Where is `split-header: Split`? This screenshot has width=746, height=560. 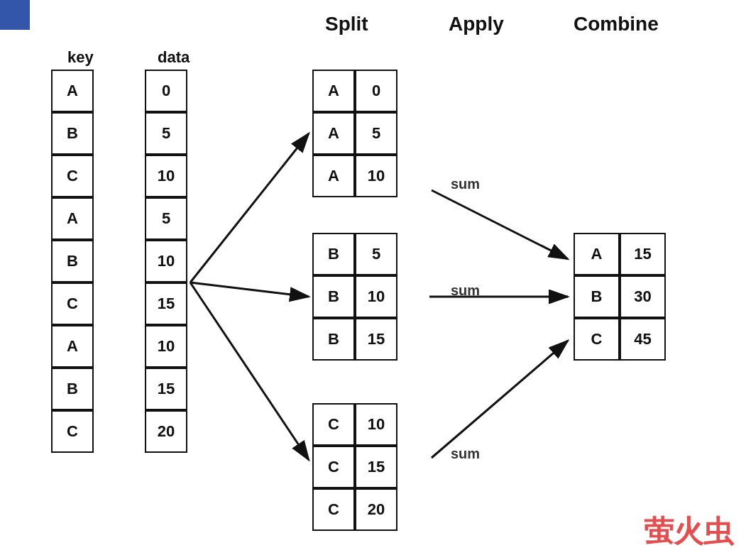 split-header: Split is located at coordinates (346, 24).